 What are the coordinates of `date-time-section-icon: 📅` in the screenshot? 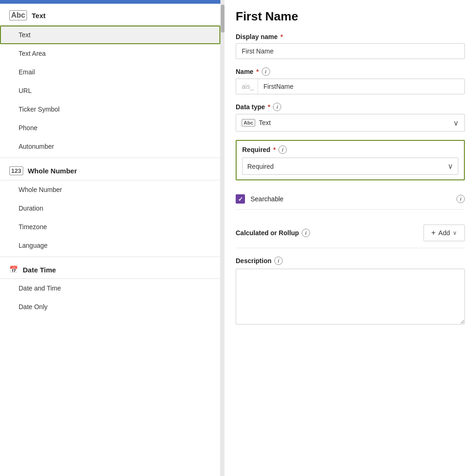 It's located at (14, 270).